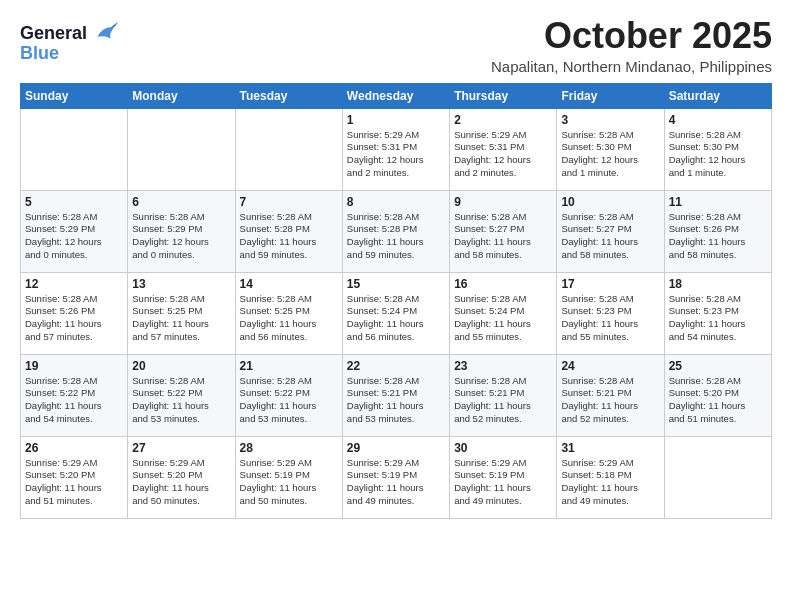 This screenshot has width=792, height=612. Describe the element at coordinates (396, 284) in the screenshot. I see `day-number: 15` at that location.